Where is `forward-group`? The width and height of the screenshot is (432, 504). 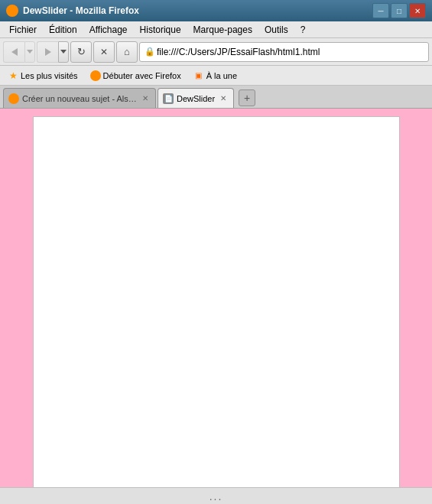
forward-group is located at coordinates (53, 52).